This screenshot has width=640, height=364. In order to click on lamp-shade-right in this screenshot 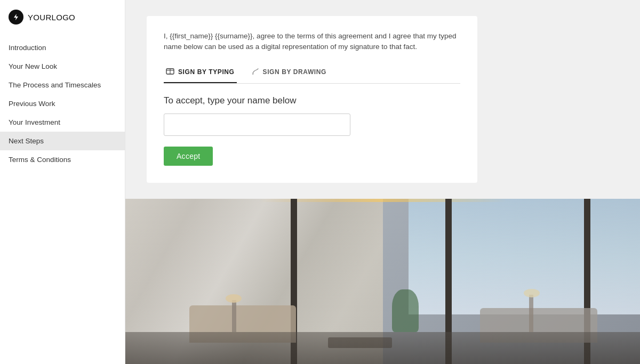, I will do `click(532, 293)`.